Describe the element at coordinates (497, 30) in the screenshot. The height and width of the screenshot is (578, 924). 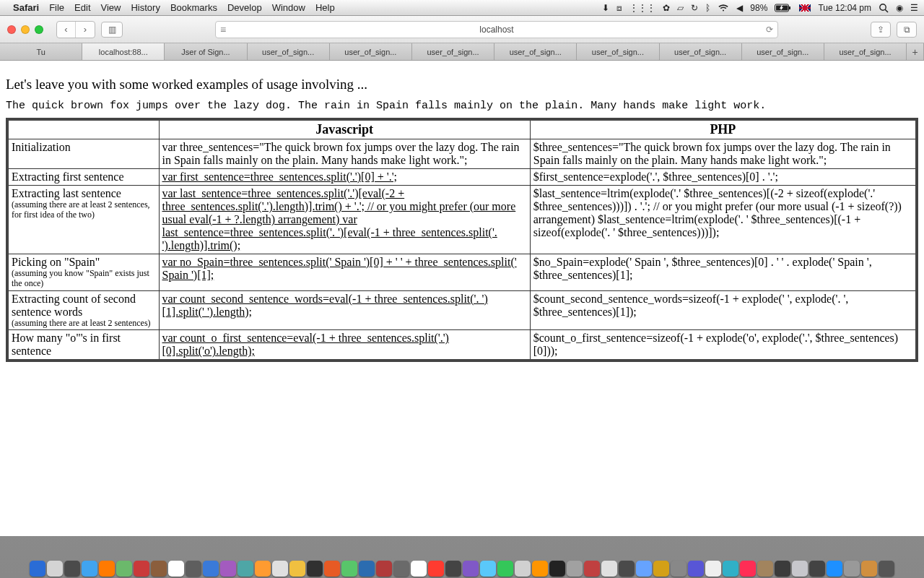
I see `url-bar: ≡ localhost ⟳` at that location.